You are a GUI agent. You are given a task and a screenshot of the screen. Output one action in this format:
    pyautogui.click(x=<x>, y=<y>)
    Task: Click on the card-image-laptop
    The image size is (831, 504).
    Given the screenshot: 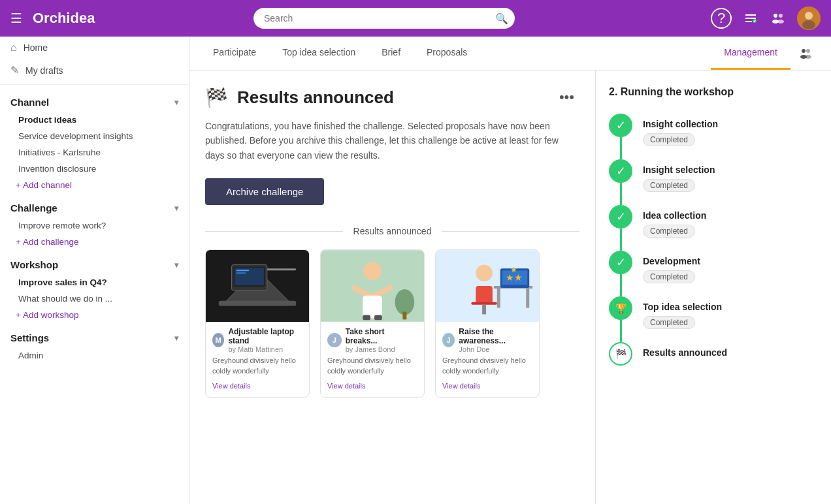 What is the action you would take?
    pyautogui.click(x=257, y=286)
    